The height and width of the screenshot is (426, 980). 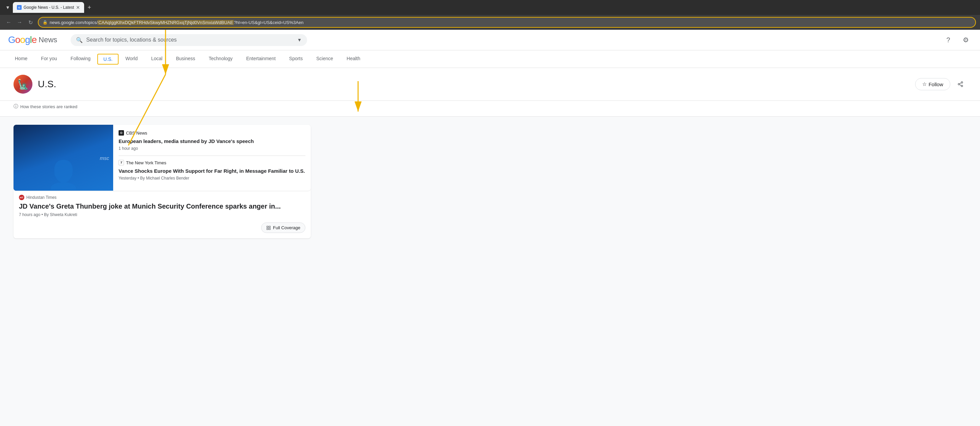 What do you see at coordinates (162, 205) in the screenshot?
I see `hindustan-article: HT Hindustan Times JD Vance's Greta Thun…` at bounding box center [162, 205].